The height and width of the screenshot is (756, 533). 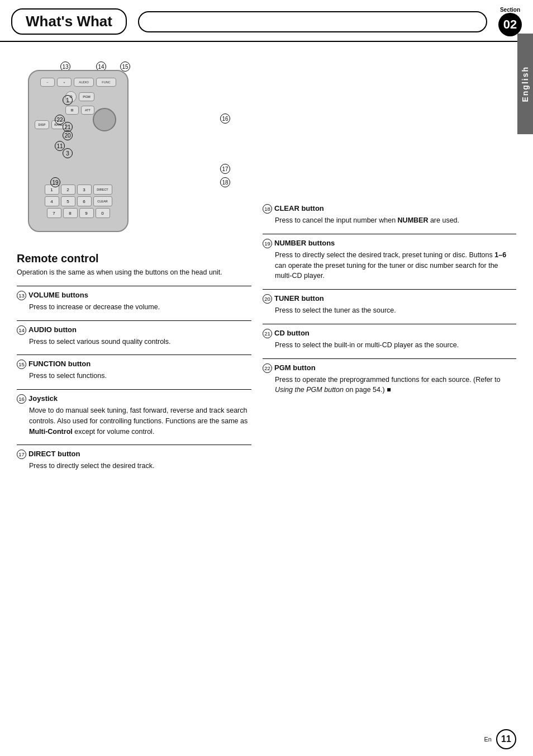 I want to click on item-body-21: Press to select the built-in or multi-CD…, so click(x=396, y=346).